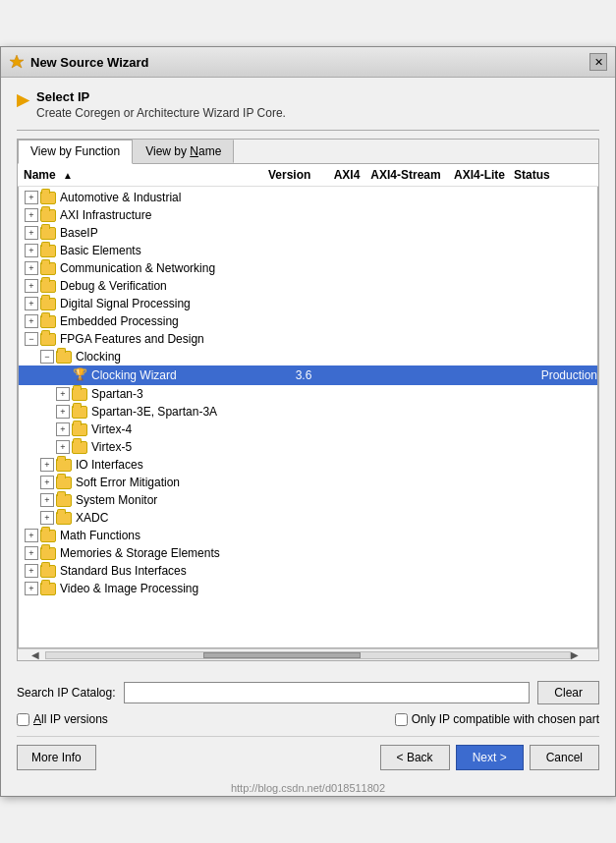  What do you see at coordinates (31, 251) in the screenshot?
I see `expand-basic: +` at bounding box center [31, 251].